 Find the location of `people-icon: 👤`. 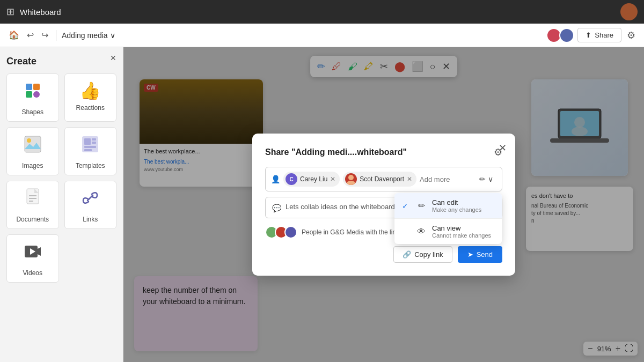

people-icon: 👤 is located at coordinates (276, 179).